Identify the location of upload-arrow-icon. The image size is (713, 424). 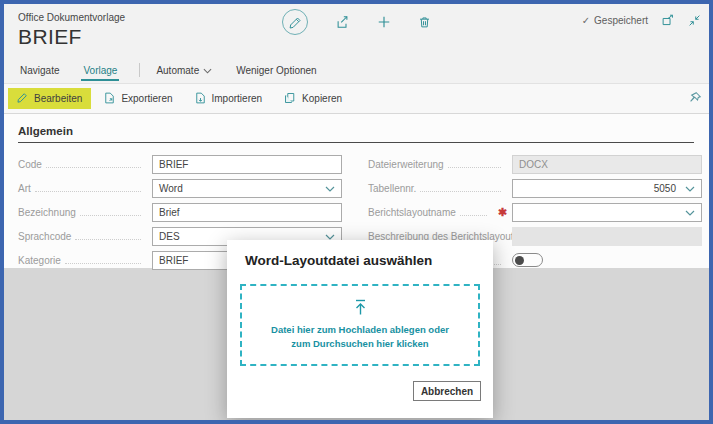
(360, 310).